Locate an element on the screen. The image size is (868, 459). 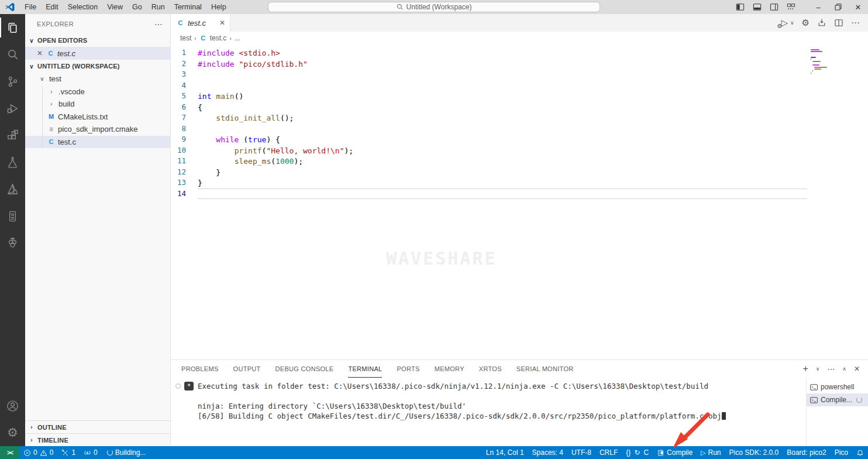
notifications-bell is located at coordinates (860, 453).